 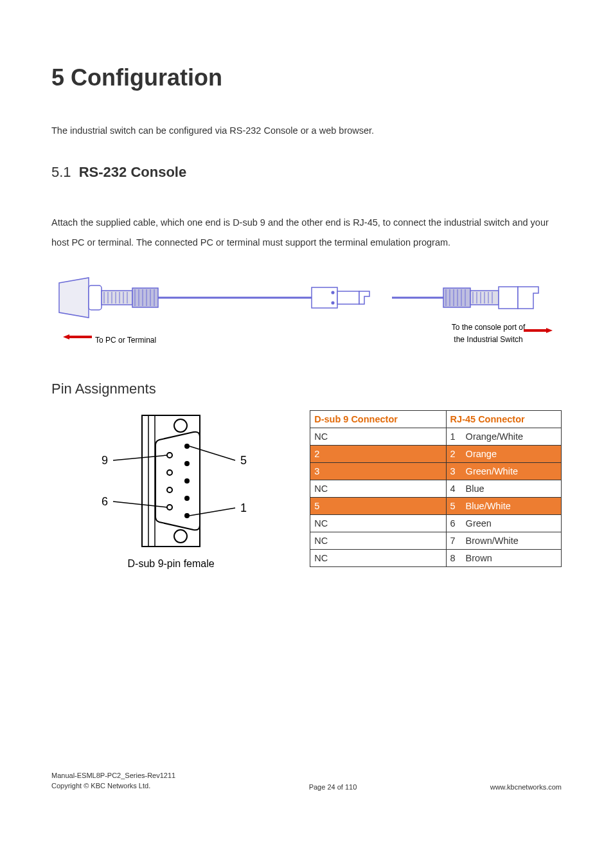 I want to click on diagram-right-label-line1: To the console port of, so click(x=488, y=327).